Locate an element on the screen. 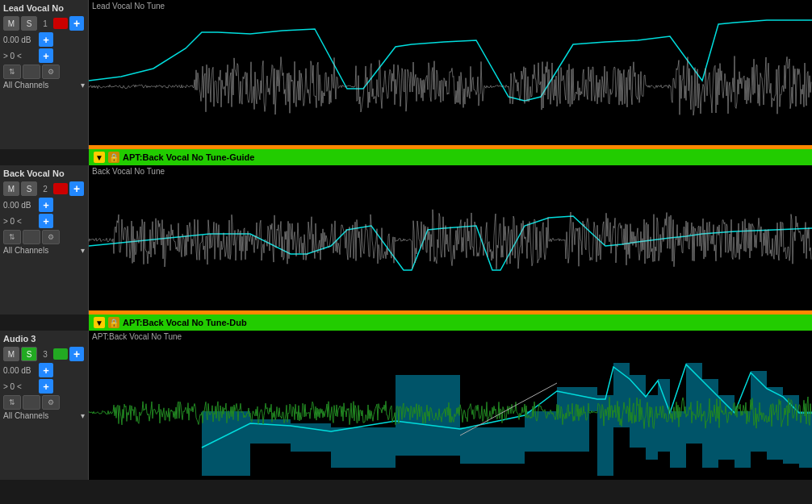 The image size is (812, 504). track-1-volume-plus: + is located at coordinates (46, 40).